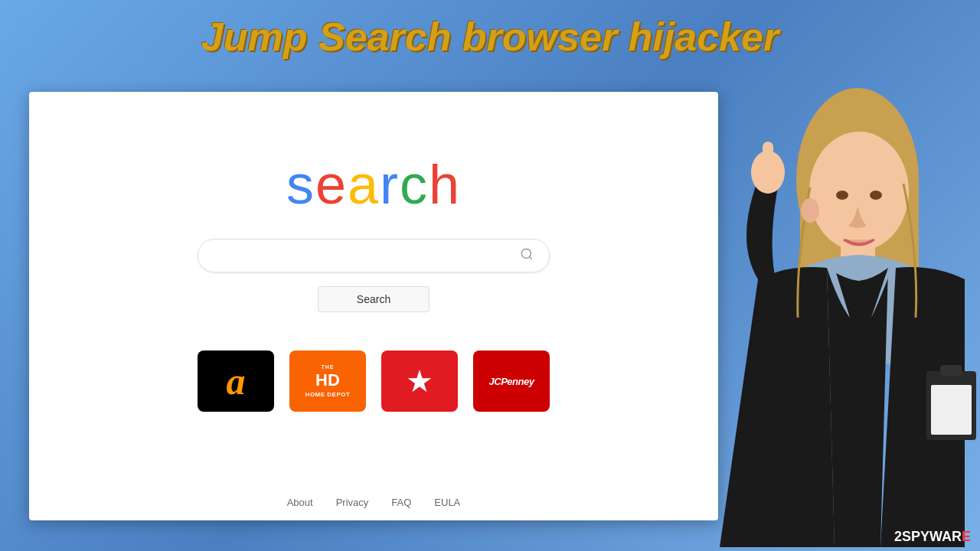 The height and width of the screenshot is (551, 980). What do you see at coordinates (511, 381) in the screenshot?
I see `jcpenney-shortcut: JCPenney` at bounding box center [511, 381].